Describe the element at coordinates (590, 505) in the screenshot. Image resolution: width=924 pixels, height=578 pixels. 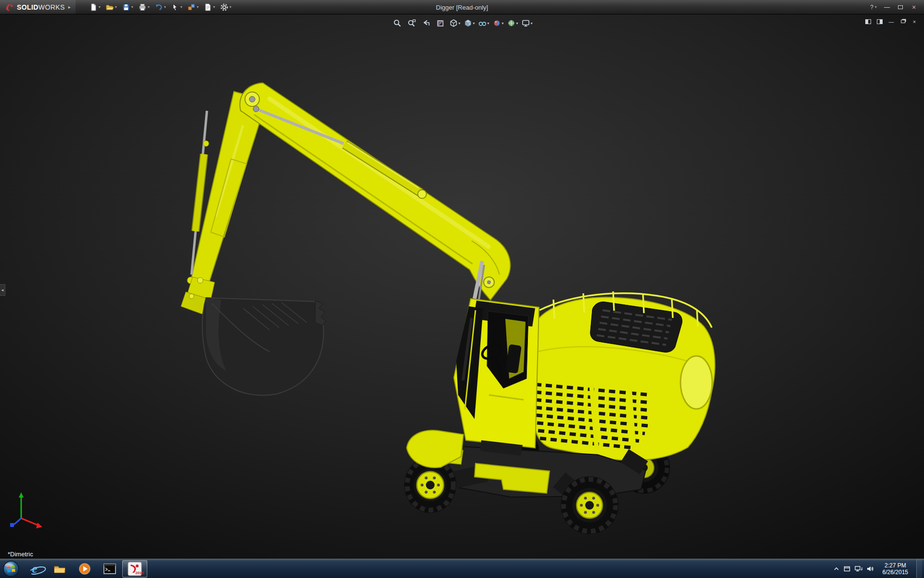
I see `front-right-wheel` at that location.